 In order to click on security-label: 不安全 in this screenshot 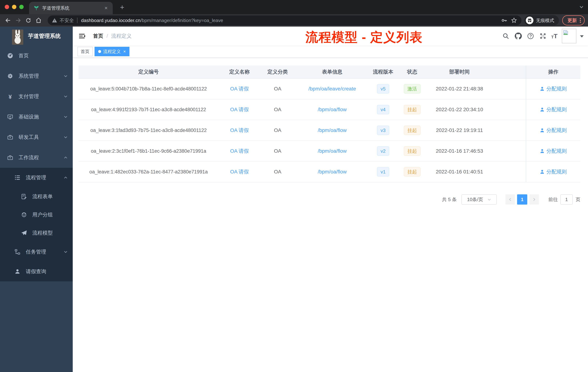, I will do `click(67, 21)`.